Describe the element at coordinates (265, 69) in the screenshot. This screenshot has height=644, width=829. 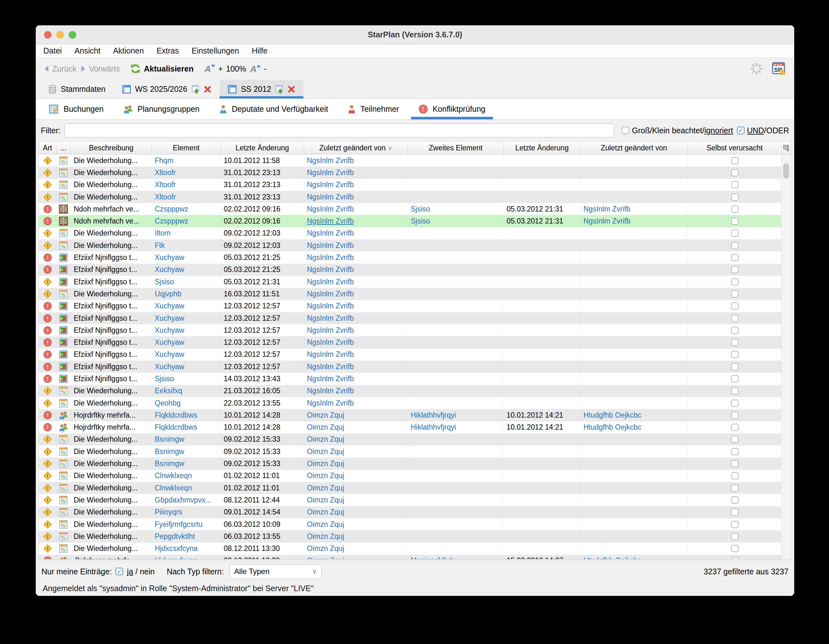
I see `font-minus-label: -` at that location.